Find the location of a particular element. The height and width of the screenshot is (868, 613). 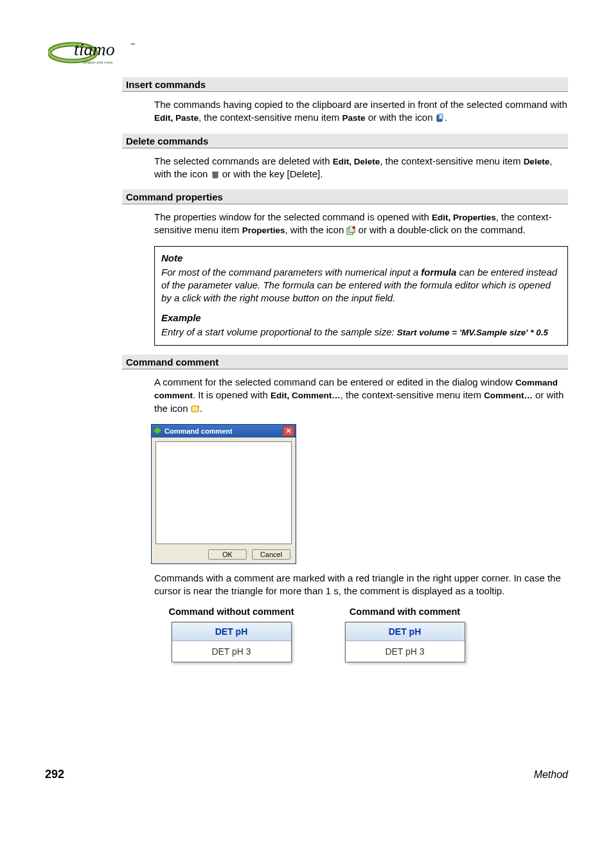

comment-textarea is located at coordinates (224, 493).